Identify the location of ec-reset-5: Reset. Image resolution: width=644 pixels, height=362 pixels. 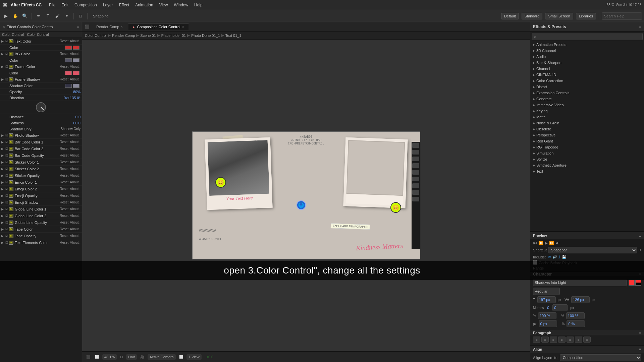
(64, 169).